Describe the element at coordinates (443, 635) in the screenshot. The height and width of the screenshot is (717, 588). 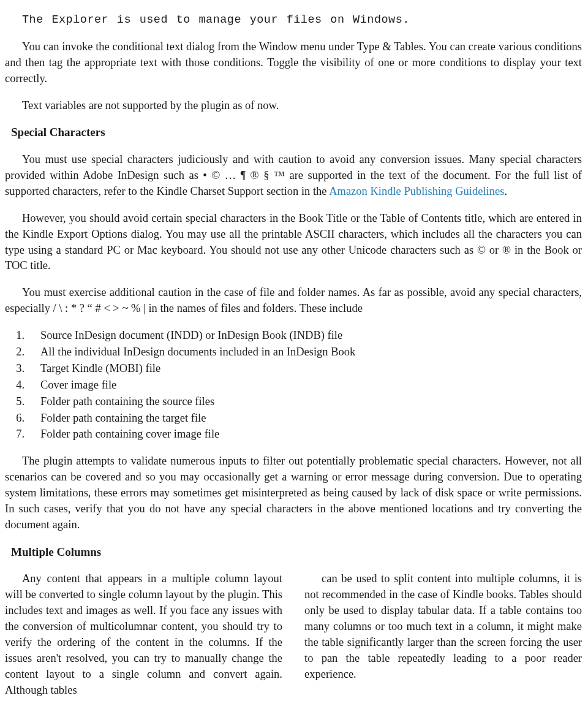
I see `column-right: can be used to split content into multip…` at that location.